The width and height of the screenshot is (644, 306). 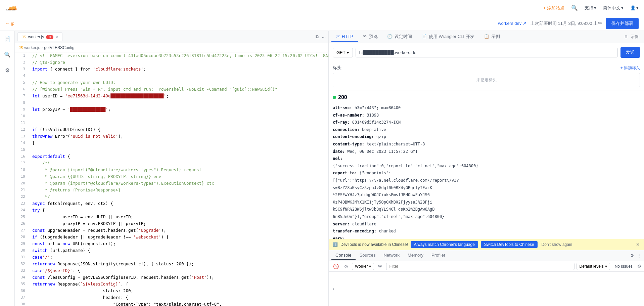 What do you see at coordinates (180, 251) in the screenshot?
I see `code-line: switch (url.pathname) {` at bounding box center [180, 251].